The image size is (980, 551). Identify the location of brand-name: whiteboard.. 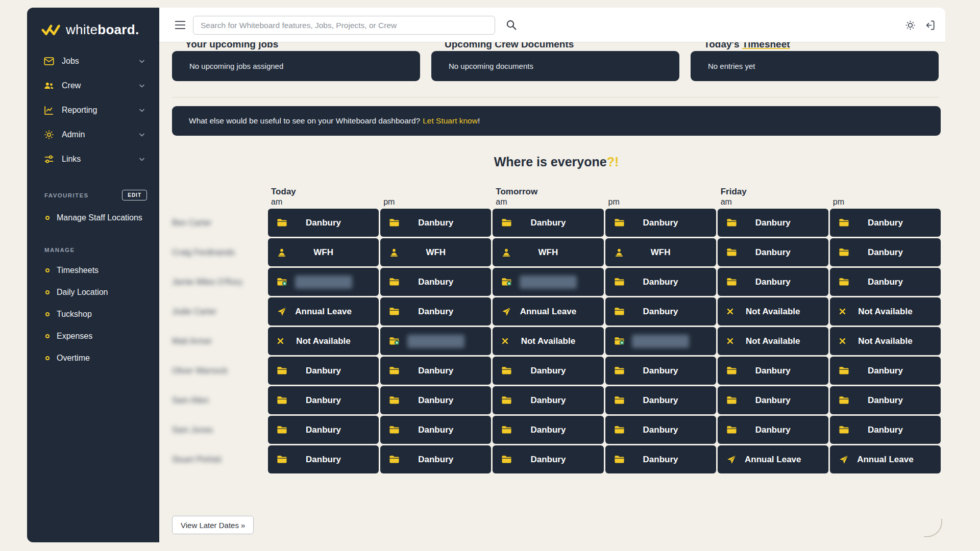
(102, 30).